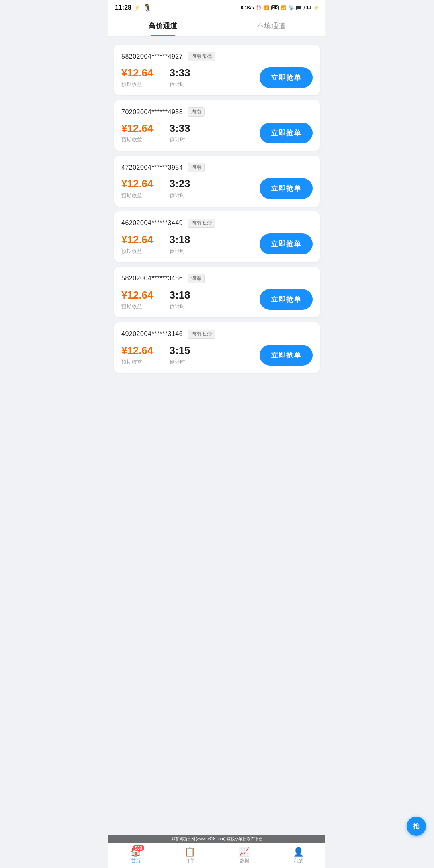 The image size is (434, 868). What do you see at coordinates (217, 25) in the screenshot?
I see `tabs-container: 高价通道 不填通道` at bounding box center [217, 25].